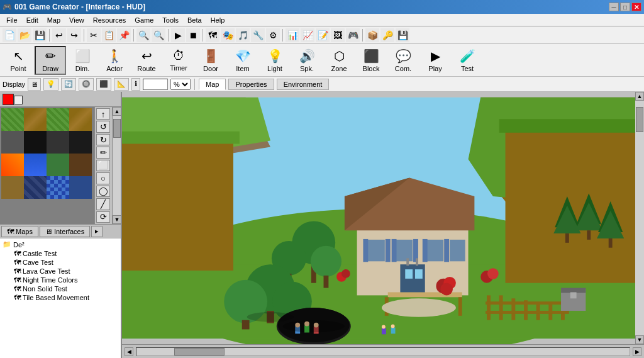 The width and height of the screenshot is (644, 358). Describe the element at coordinates (251, 84) in the screenshot. I see `tab-properties: Properties` at that location.